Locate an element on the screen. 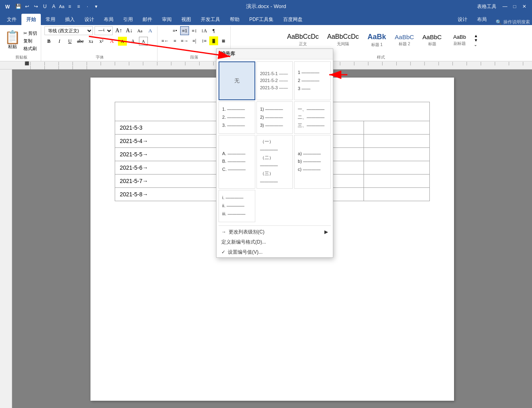 Image resolution: width=532 pixels, height=408 pixels. char-border-button: A is located at coordinates (143, 41).